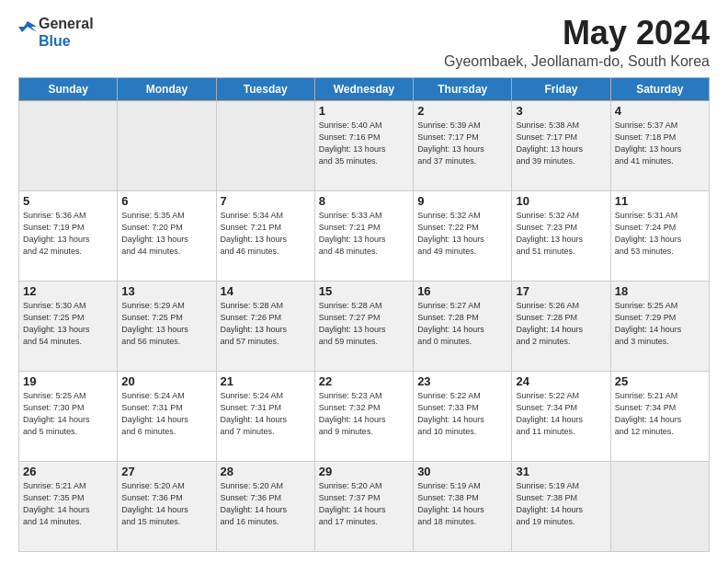 This screenshot has height=563, width=728. I want to click on day-number: 22, so click(364, 381).